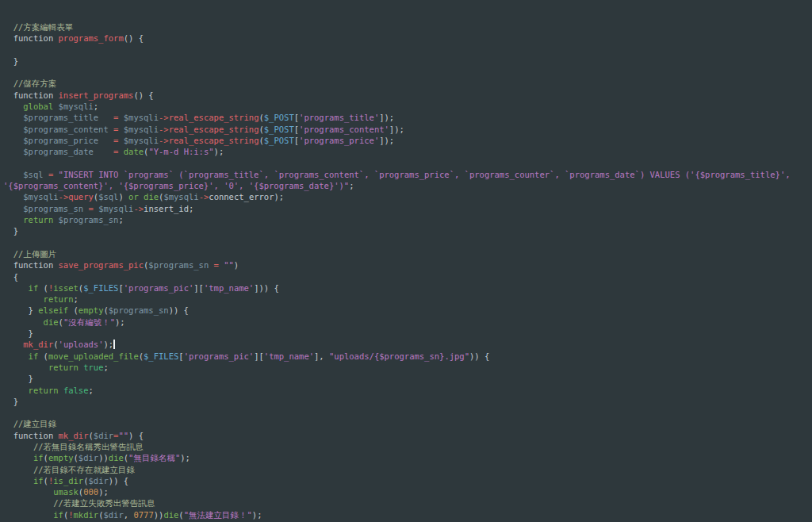 This screenshot has height=522, width=812. What do you see at coordinates (408, 390) in the screenshot?
I see `code-line: return false;` at bounding box center [408, 390].